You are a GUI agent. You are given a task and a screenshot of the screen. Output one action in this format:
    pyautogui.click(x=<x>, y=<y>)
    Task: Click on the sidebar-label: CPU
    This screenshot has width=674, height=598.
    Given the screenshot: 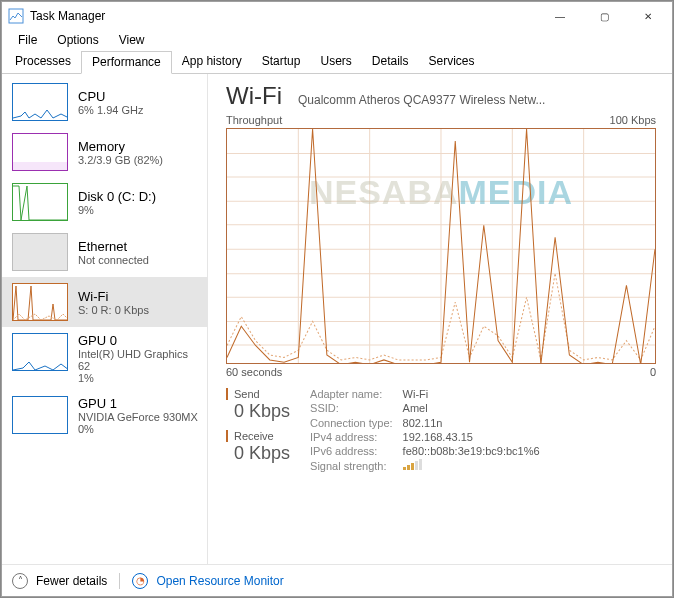 What is the action you would take?
    pyautogui.click(x=110, y=96)
    